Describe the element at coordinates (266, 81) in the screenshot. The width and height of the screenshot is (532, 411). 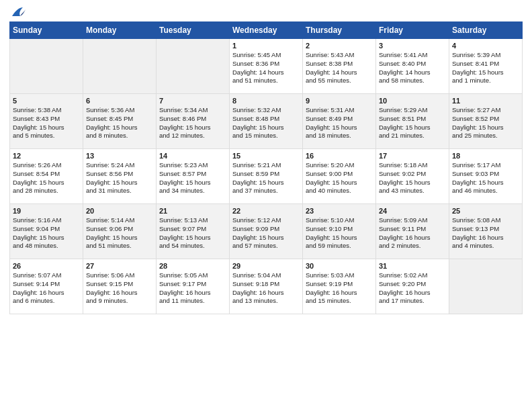
I see `day-info-line: and 51 minutes.` at that location.